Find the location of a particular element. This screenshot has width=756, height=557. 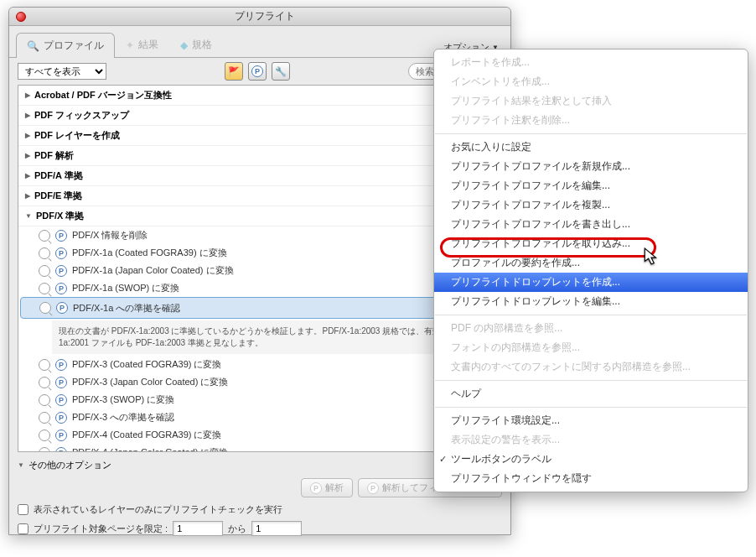

tree-item: PPDF/X-4 (Japan Color Coated) に変換 is located at coordinates (260, 448).